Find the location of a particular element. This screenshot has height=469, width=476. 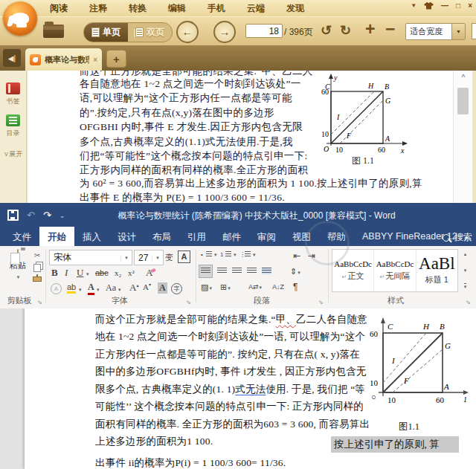

shading-icon: ▨▾ is located at coordinates (207, 287).